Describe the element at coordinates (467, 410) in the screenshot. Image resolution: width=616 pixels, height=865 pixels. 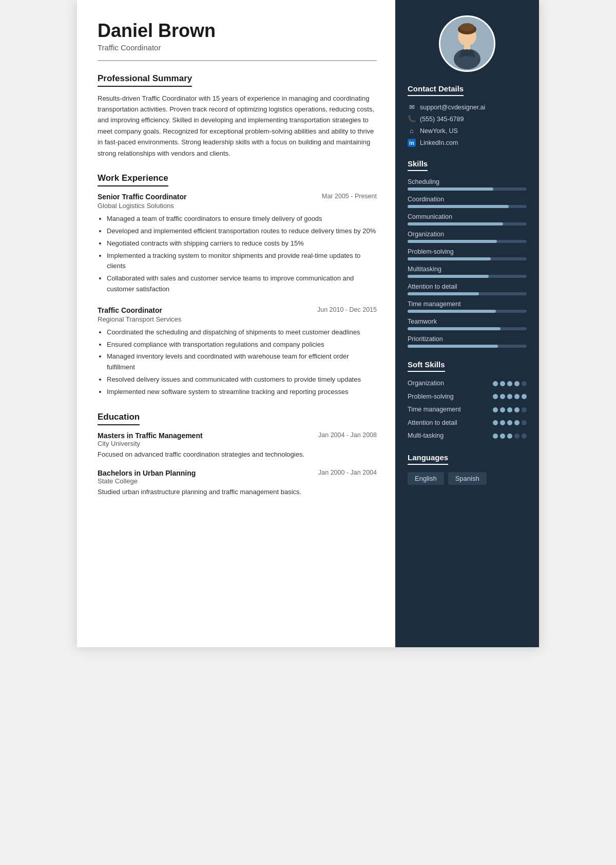
I see `soft-skill-time-management: Time management` at that location.